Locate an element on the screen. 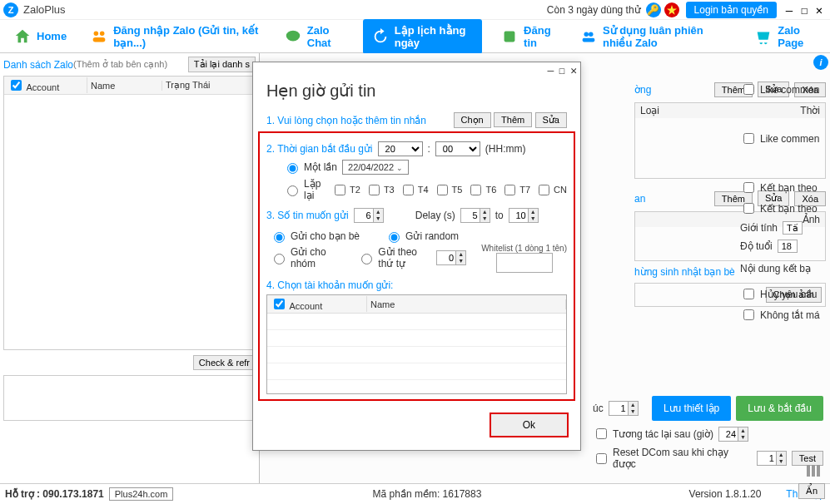  no-shutdown-label: Không tắt má is located at coordinates (790, 315).